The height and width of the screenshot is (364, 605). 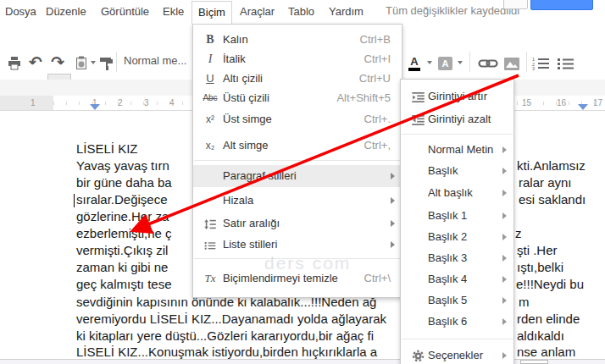 What do you see at coordinates (36, 62) in the screenshot?
I see `undo-button: ↶` at bounding box center [36, 62].